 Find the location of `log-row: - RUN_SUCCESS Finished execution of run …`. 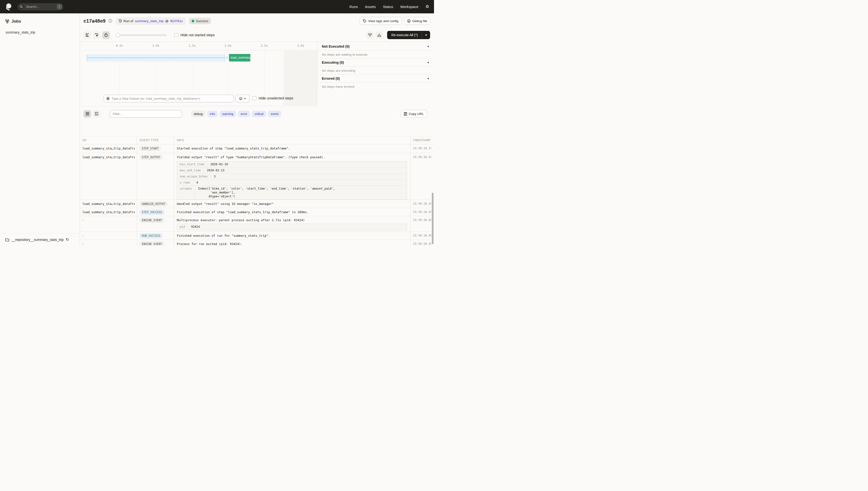

log-row: - RUN_SUCCESS Finished execution of run … is located at coordinates (255, 236).